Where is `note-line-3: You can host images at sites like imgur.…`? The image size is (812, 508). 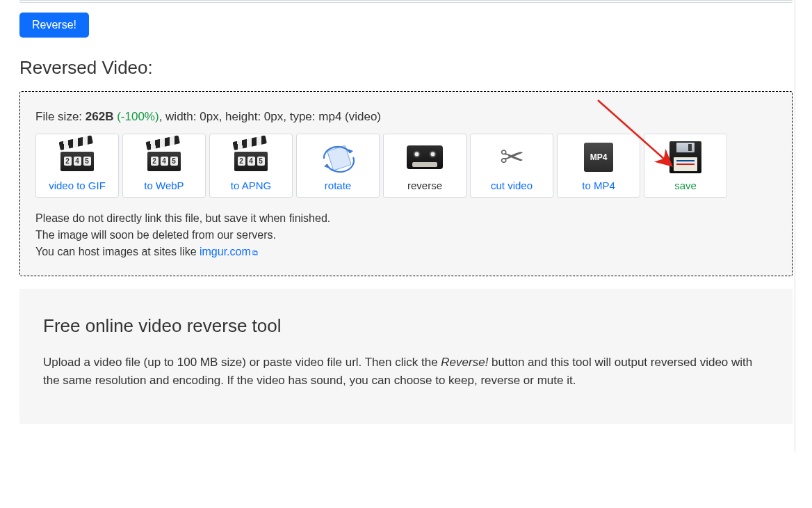 note-line-3: You can host images at sites like imgur.… is located at coordinates (406, 252).